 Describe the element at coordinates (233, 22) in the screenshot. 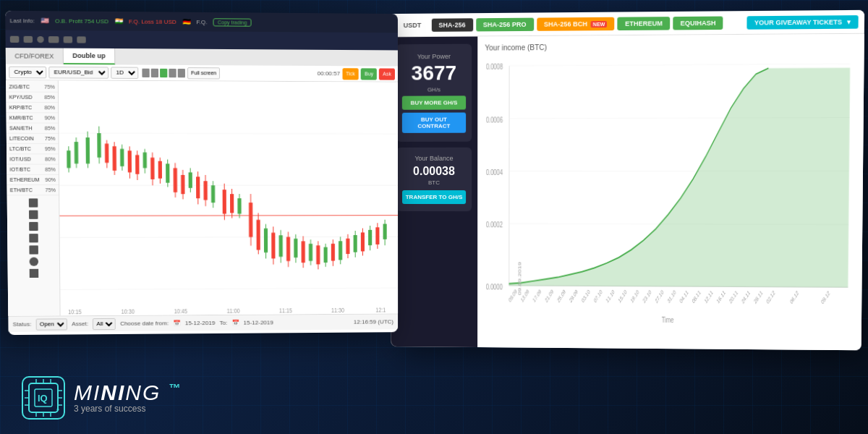

I see `copy-trading-button: Copy trading` at that location.